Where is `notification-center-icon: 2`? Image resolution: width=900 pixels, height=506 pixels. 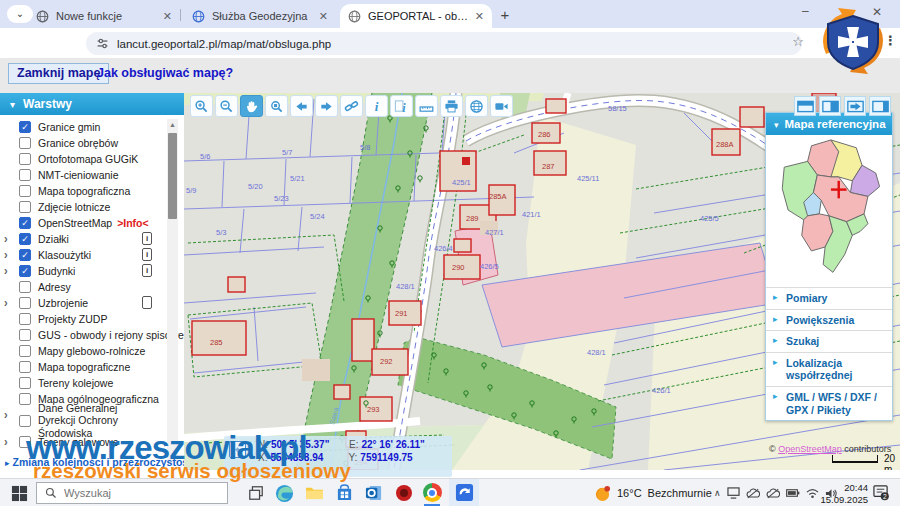 notification-center-icon: 2 is located at coordinates (881, 495).